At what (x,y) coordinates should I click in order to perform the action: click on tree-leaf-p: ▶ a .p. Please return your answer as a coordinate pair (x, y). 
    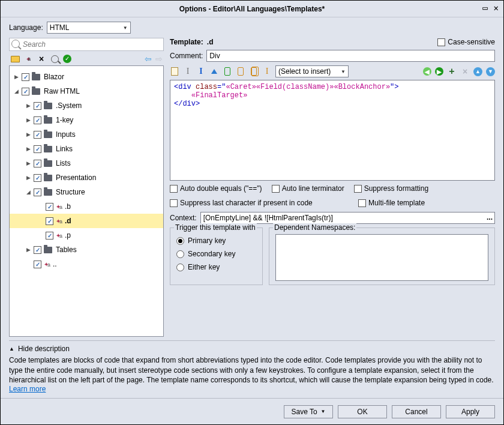
    Looking at the image, I should click on (86, 235).